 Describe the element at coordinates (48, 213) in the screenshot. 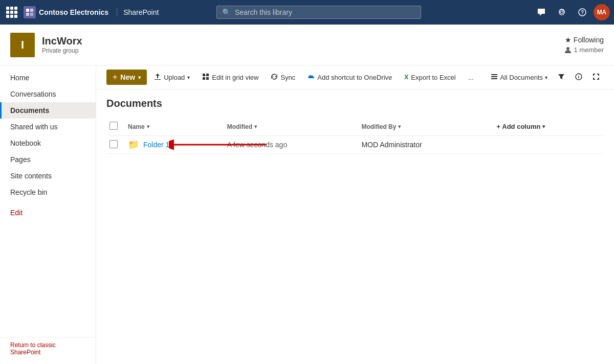

I see `sidebar-item-edit: Edit` at that location.